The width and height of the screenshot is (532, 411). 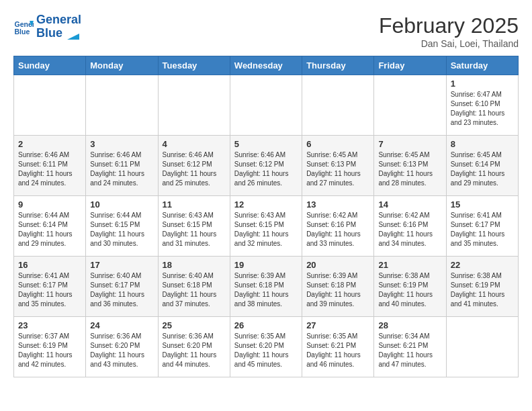 What do you see at coordinates (50, 265) in the screenshot?
I see `day-number: 16` at bounding box center [50, 265].